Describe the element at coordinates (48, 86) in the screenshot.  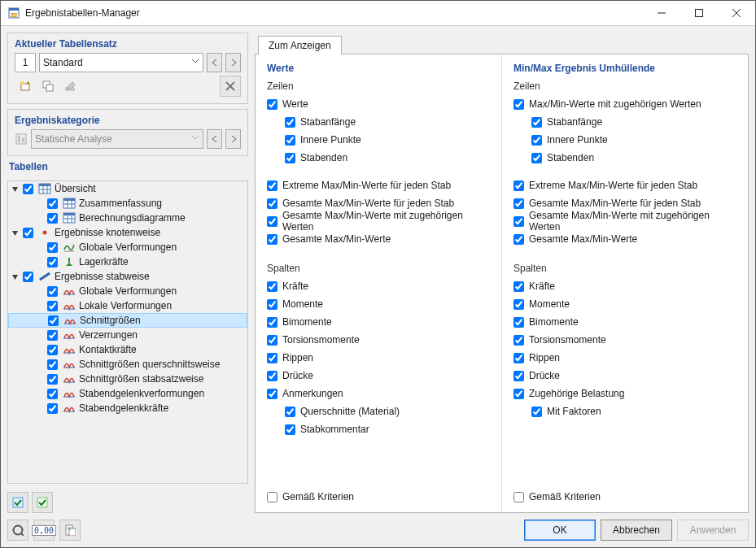
I see `copy-set-button` at that location.